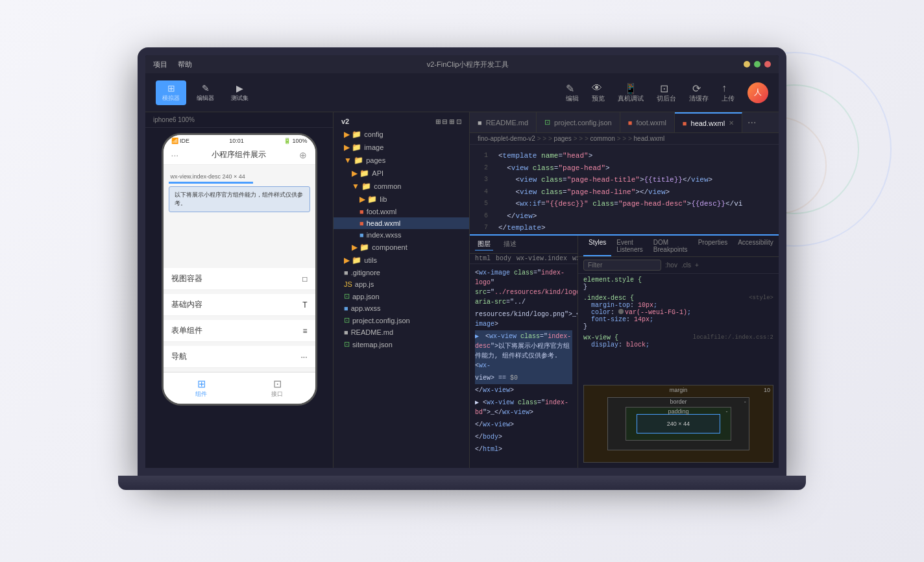 Image resolution: width=924 pixels, height=562 pixels. What do you see at coordinates (585, 327) in the screenshot?
I see `style-brace-close: }` at bounding box center [585, 327].